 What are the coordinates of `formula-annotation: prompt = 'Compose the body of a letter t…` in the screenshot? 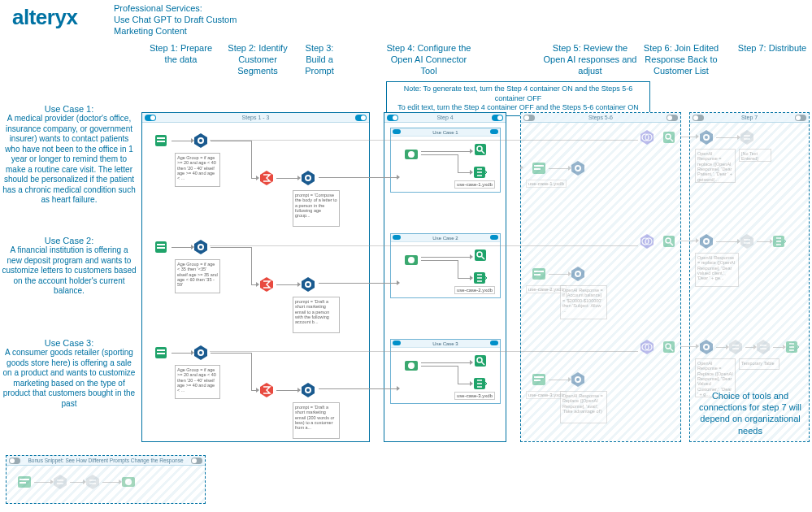 It's located at (316, 208).